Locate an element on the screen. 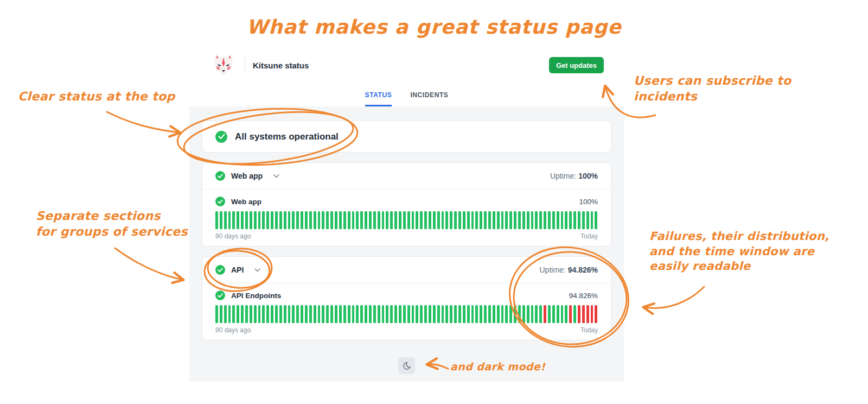  group-card-api: API Uptime:94.826% API Endpoints 94.826% is located at coordinates (407, 299).